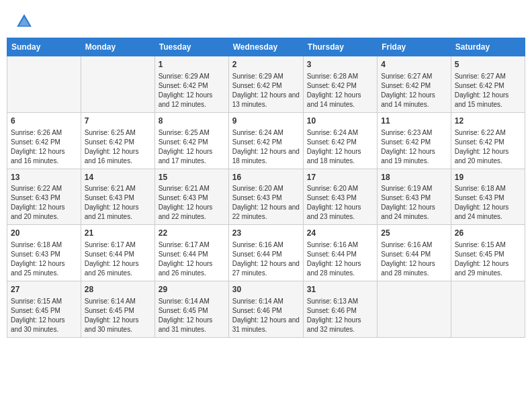  Describe the element at coordinates (414, 140) in the screenshot. I see `calendar-cell: 11Sunrise: 6:23 AMSunset: 6:42 PMDayligh…` at that location.